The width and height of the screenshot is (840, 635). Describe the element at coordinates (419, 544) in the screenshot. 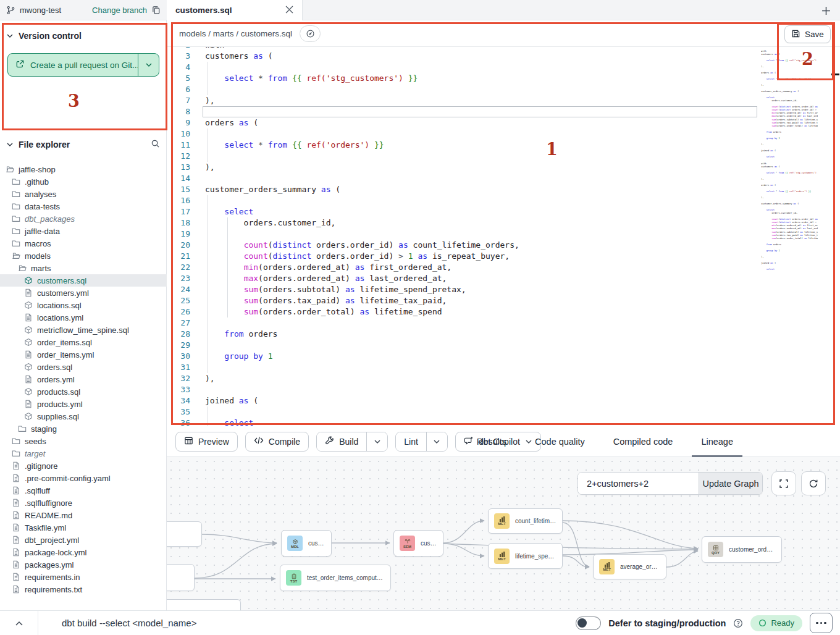

I see `lineage-node-customers: SEMcustomers` at that location.